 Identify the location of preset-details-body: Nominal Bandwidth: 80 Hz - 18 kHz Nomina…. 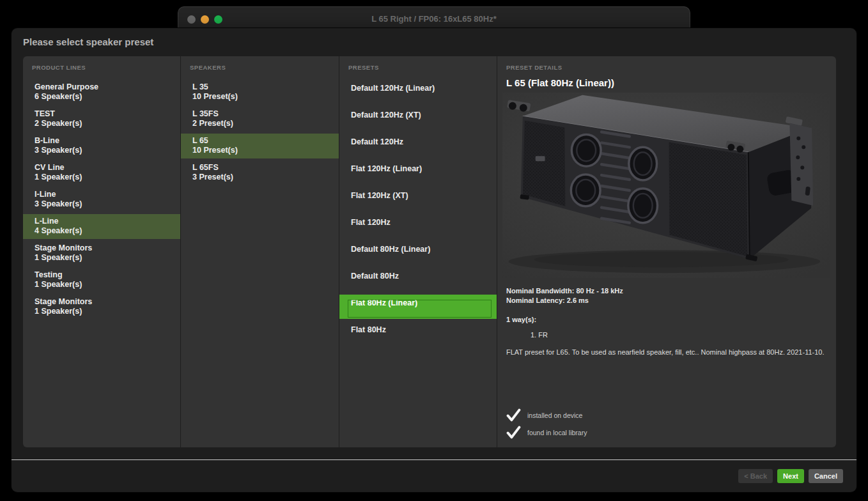
(667, 321).